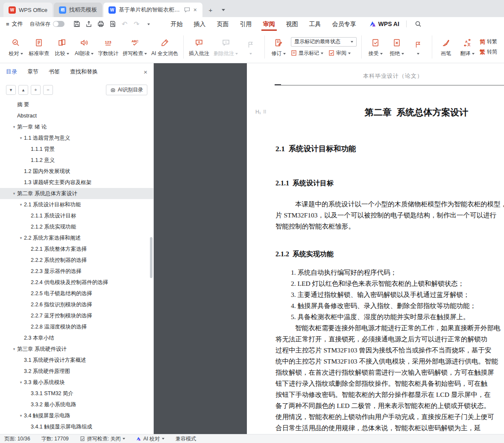 This screenshot has height=443, width=504. I want to click on print-icon, so click(101, 24).